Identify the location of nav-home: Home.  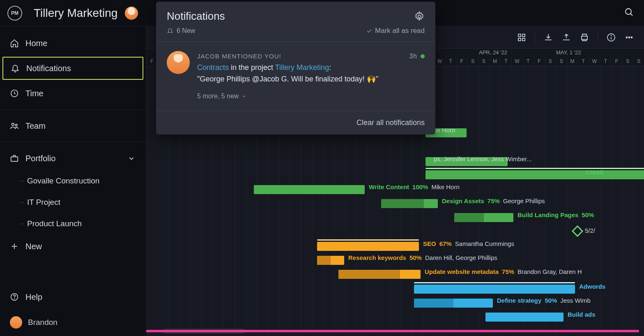
(73, 43).